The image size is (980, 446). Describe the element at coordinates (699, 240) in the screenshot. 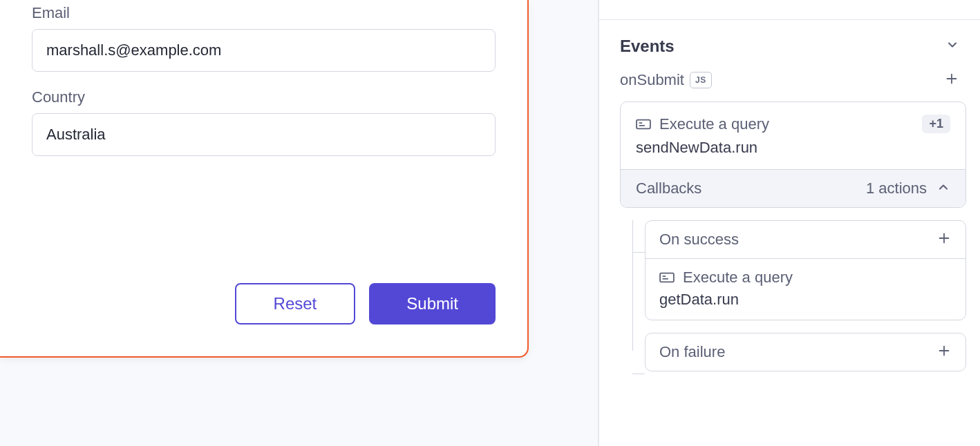

I see `on-success-title: On success` at that location.